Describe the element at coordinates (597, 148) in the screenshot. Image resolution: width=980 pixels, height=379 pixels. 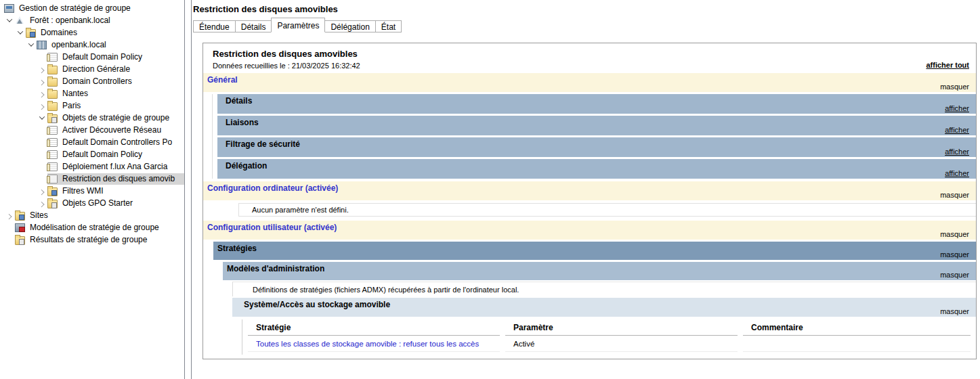
I see `subsection-filtrage: Filtrage de sécurité afficher` at that location.